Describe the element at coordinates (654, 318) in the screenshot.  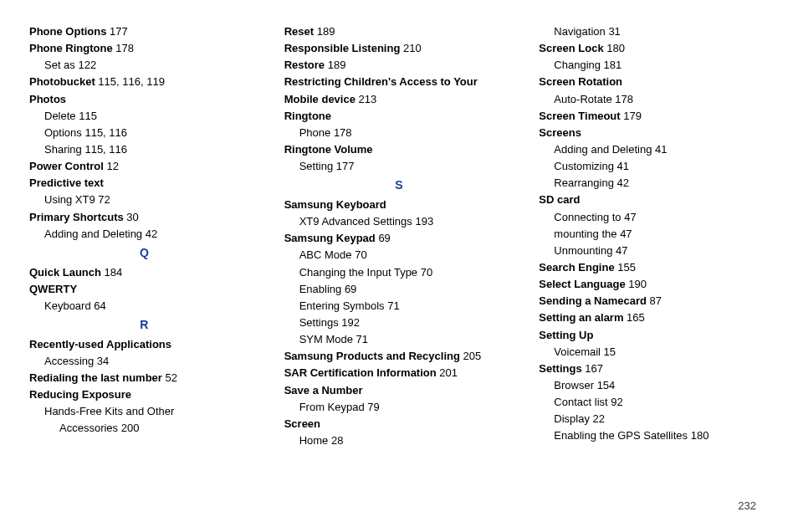
I see `index-entry: Setting an alarm 165` at that location.